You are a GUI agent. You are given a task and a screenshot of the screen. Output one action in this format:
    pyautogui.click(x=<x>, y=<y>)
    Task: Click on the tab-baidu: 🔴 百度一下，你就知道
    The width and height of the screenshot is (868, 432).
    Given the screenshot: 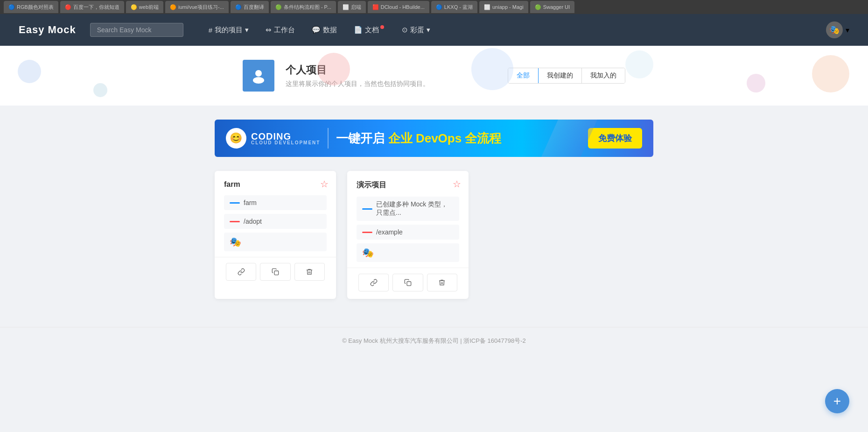 What is the action you would take?
    pyautogui.click(x=92, y=7)
    